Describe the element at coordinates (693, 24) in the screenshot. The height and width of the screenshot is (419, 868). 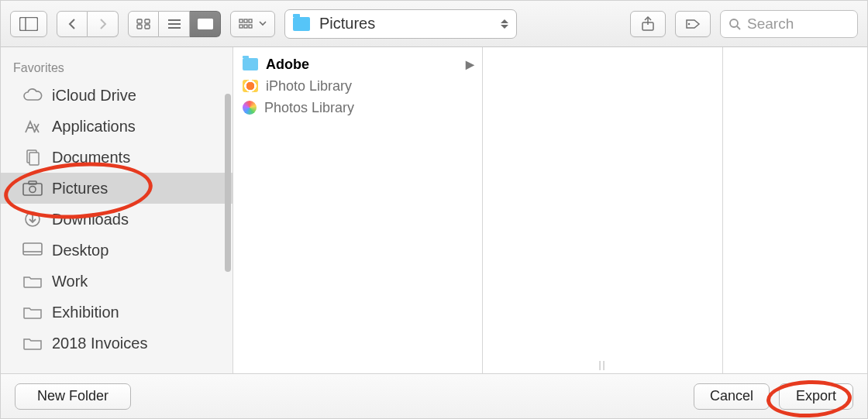
I see `tags-button` at that location.